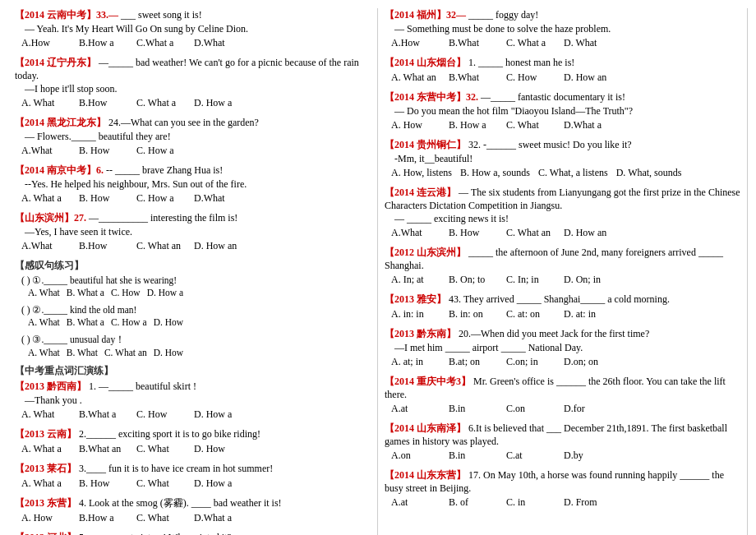  Describe the element at coordinates (192, 232) in the screenshot. I see `question-block-q5: 【山东滨州】27. —__________ interesting the fi…` at that location.